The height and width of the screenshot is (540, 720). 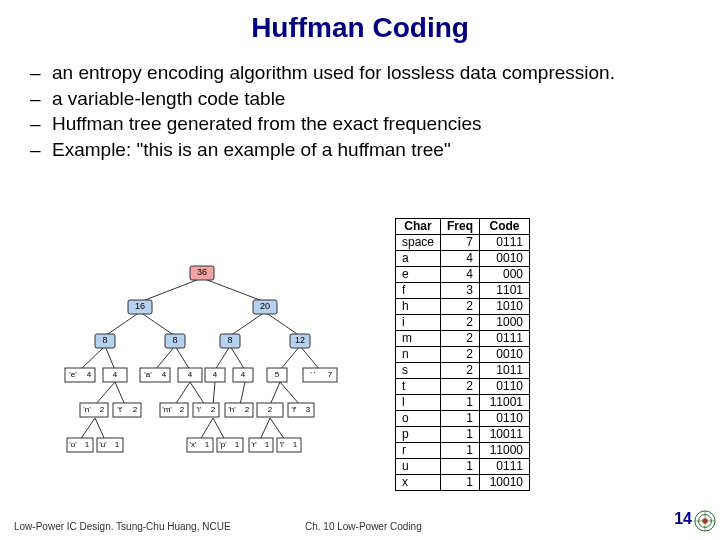 What do you see at coordinates (505, 323) in the screenshot?
I see `cell-code: 1000` at bounding box center [505, 323].